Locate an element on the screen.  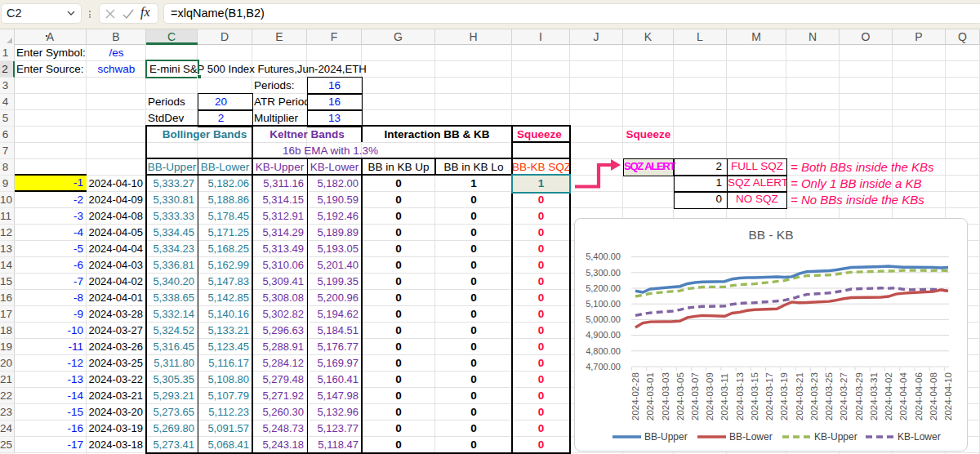
svg-text: 5,300.00 is located at coordinates (603, 273).